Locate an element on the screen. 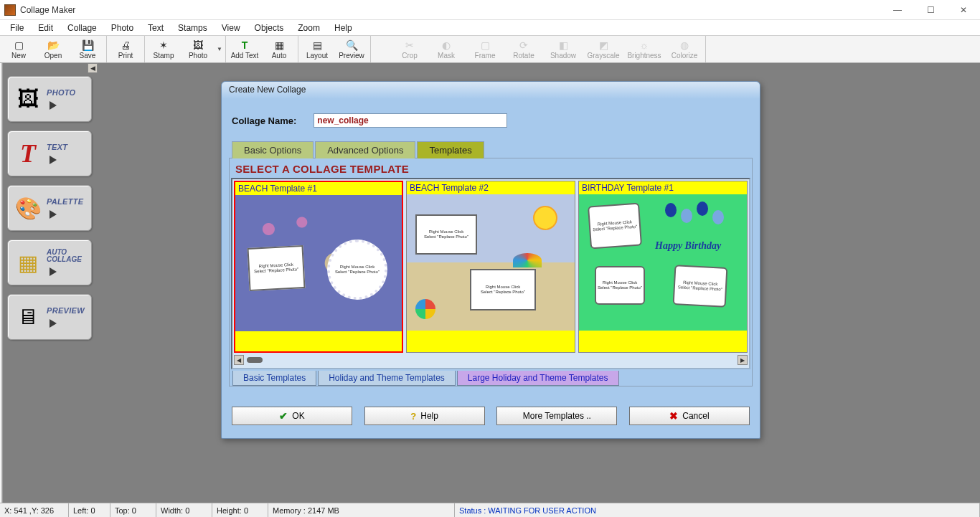  rotate-icon: ⟳ is located at coordinates (524, 45).